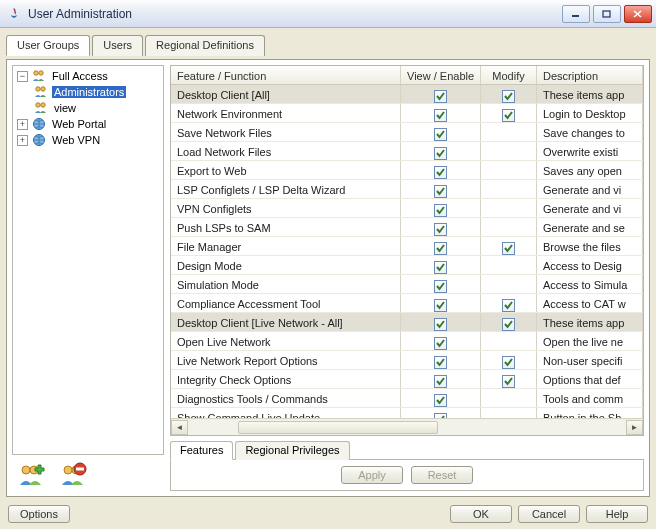 This screenshot has width=656, height=529. I want to click on table-row: Show Command Live UpdateButton in the Sh, so click(407, 413).